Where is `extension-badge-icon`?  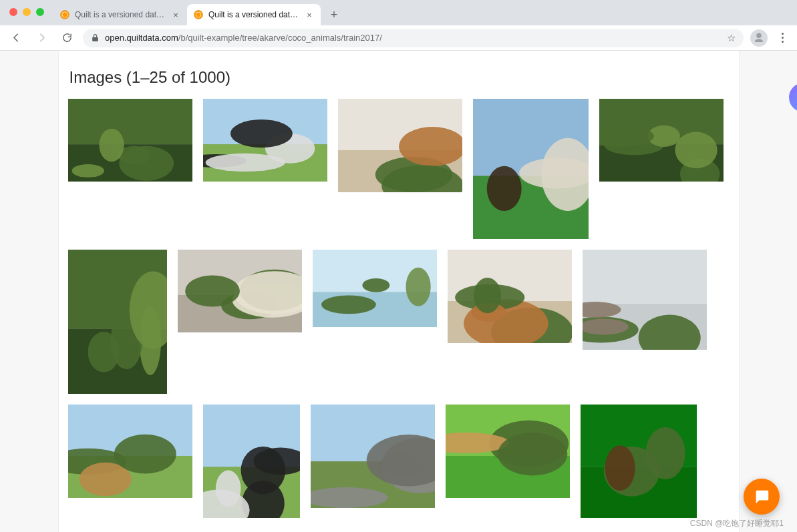
extension-badge-icon is located at coordinates (793, 97).